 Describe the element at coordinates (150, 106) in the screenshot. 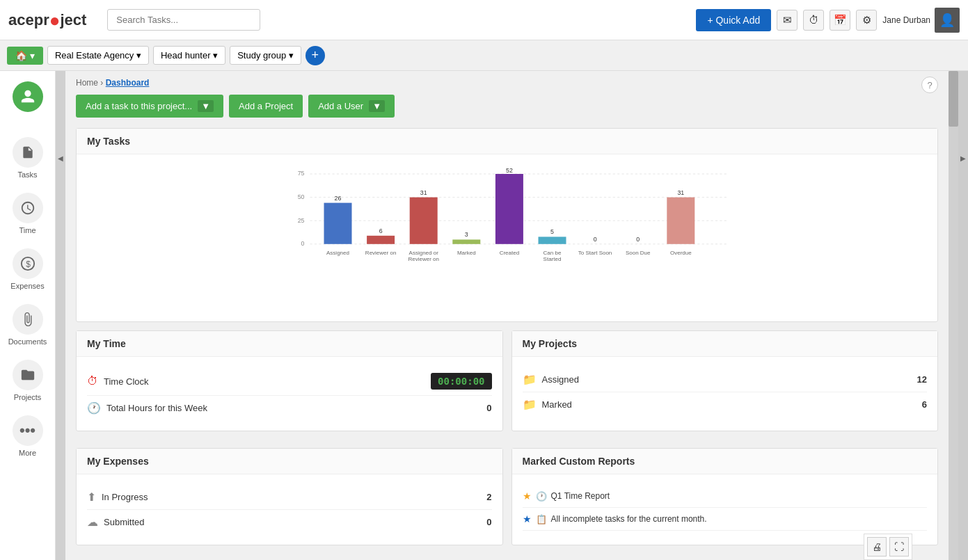

I see `add-task-button: Add a task to this project... ▼` at that location.